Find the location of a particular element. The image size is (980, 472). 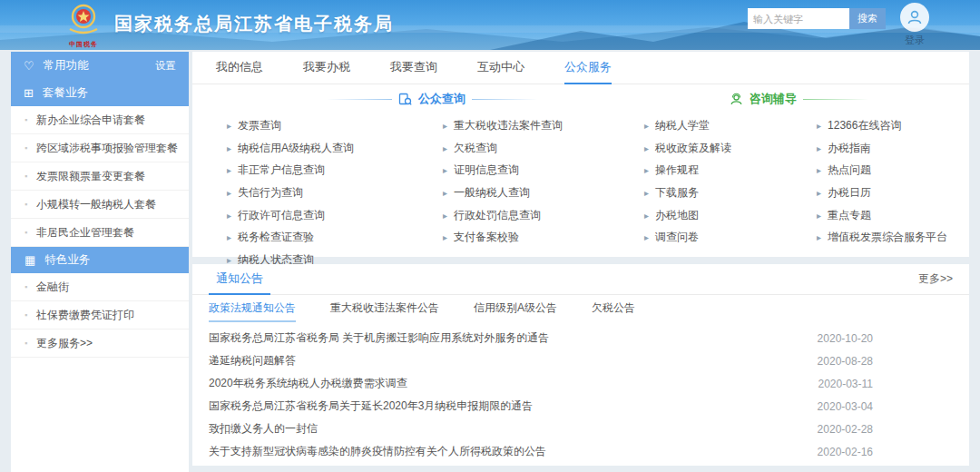

link-label: 行政许可信息查询 is located at coordinates (281, 216).